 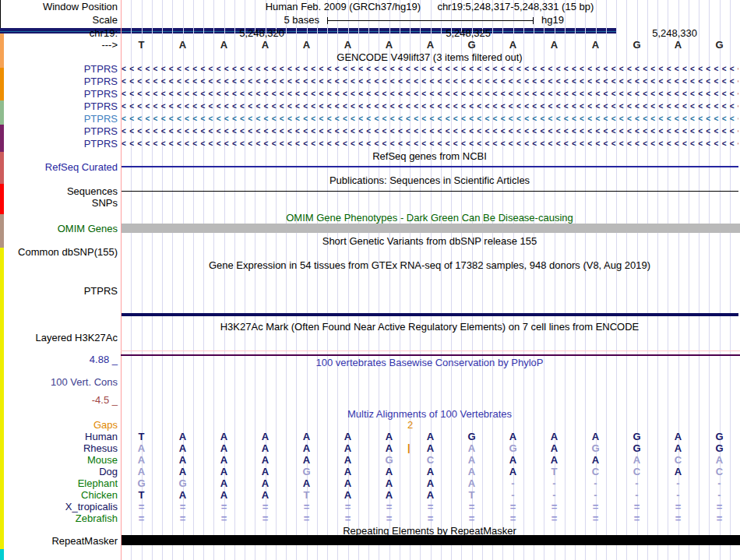 What do you see at coordinates (59, 192) in the screenshot?
I see `sequences-label: Sequences` at bounding box center [59, 192].